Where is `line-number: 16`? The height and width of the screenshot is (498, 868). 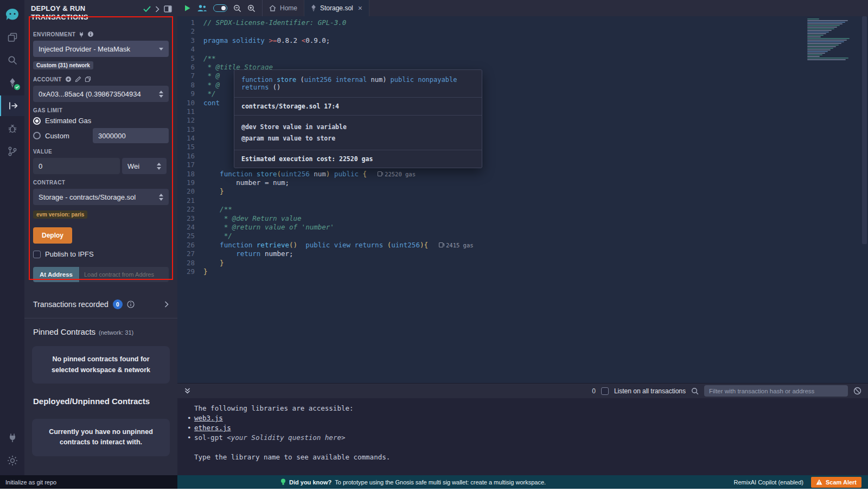 line-number: 16 is located at coordinates (190, 156).